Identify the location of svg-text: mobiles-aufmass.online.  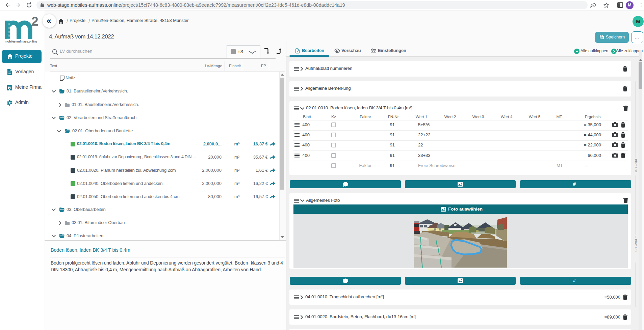
(21, 42).